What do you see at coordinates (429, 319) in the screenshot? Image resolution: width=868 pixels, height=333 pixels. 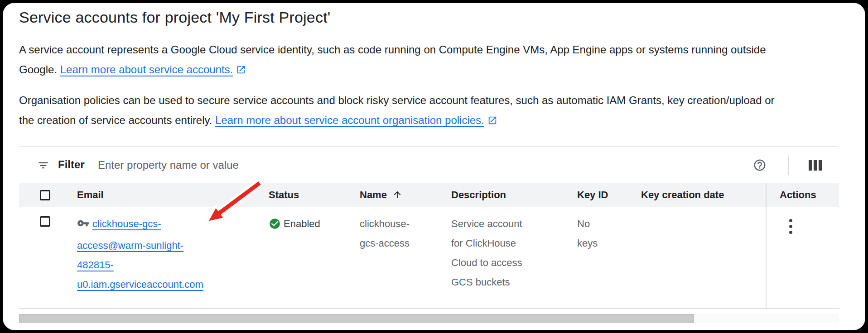 I see `horizontal-scrollbar` at bounding box center [429, 319].